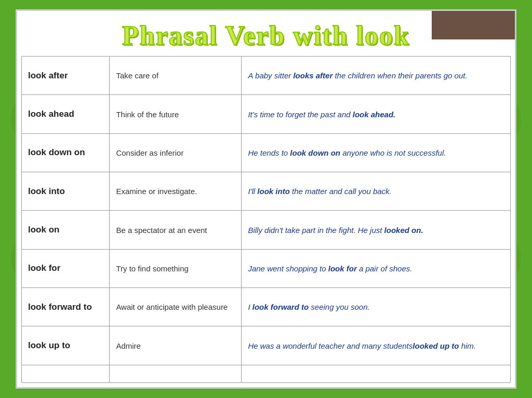 The width and height of the screenshot is (532, 398). Describe the element at coordinates (65, 153) in the screenshot. I see `phrase-cell: look down on` at that location.